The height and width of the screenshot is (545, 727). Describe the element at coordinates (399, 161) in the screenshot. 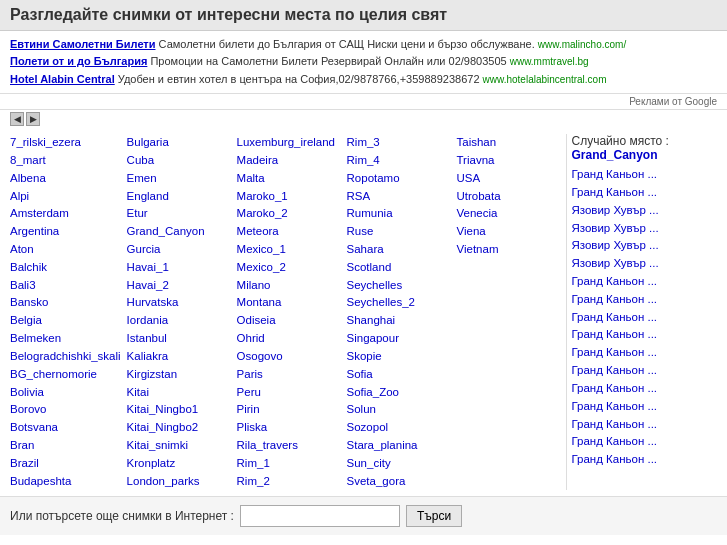

I see `place-link: Rim_4` at that location.